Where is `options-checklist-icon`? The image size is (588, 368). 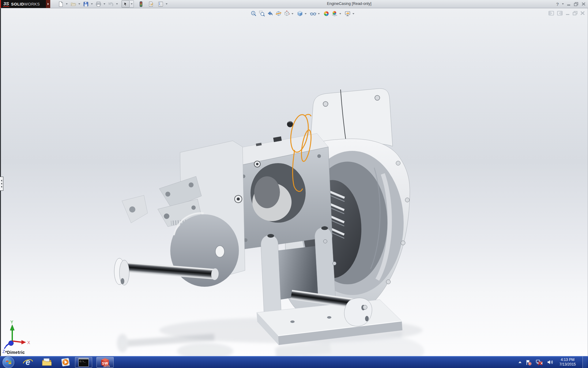 options-checklist-icon is located at coordinates (160, 4).